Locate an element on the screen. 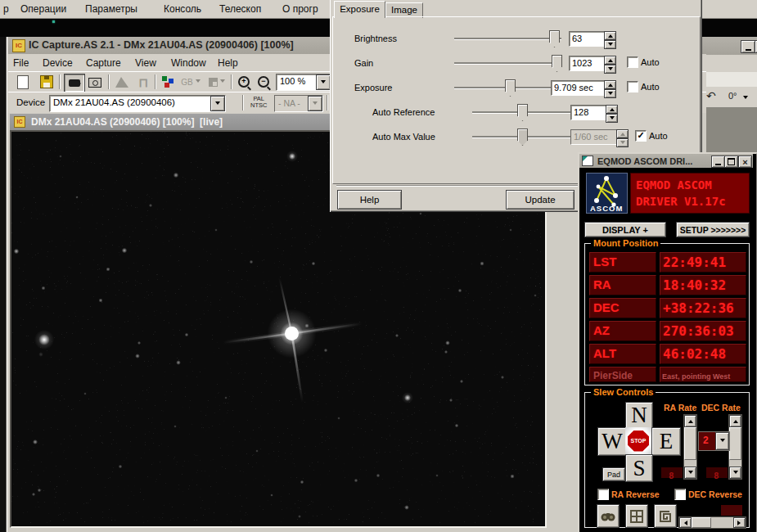 The height and width of the screenshot is (532, 757). video-capture-button is located at coordinates (74, 83).